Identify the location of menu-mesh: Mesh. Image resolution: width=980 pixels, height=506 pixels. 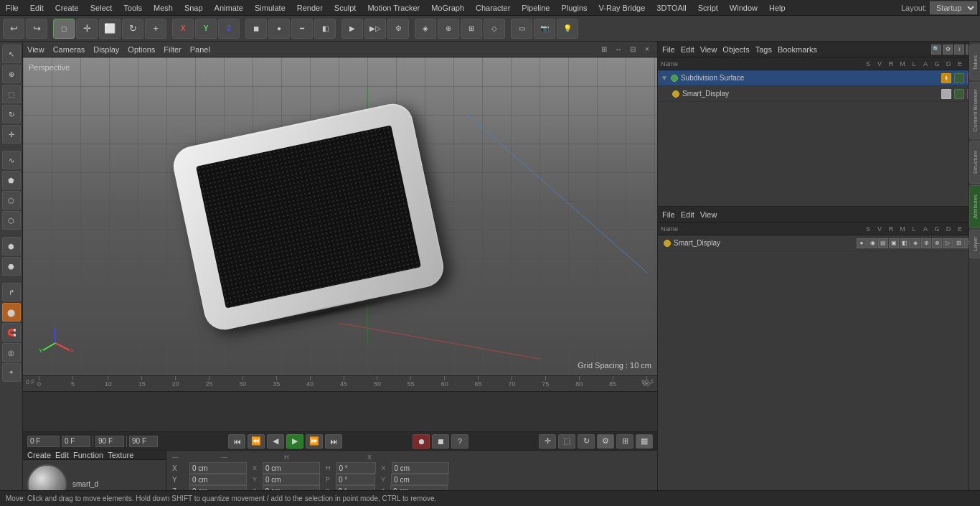
(164, 8).